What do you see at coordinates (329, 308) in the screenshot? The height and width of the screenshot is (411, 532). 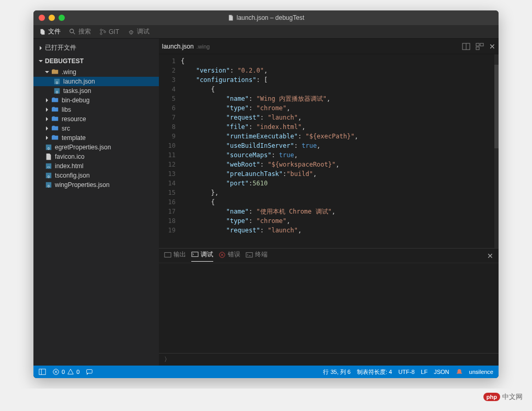 I see `panel-body` at bounding box center [329, 308].